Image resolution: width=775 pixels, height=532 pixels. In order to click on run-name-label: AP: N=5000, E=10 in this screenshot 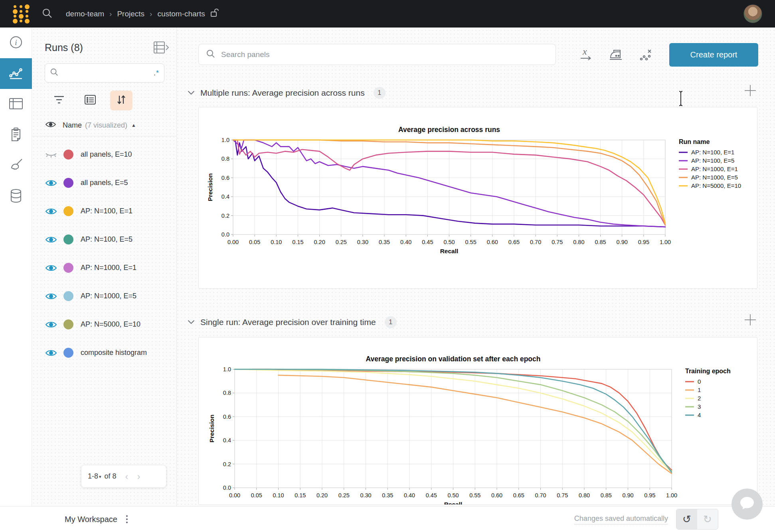, I will do `click(111, 325)`.